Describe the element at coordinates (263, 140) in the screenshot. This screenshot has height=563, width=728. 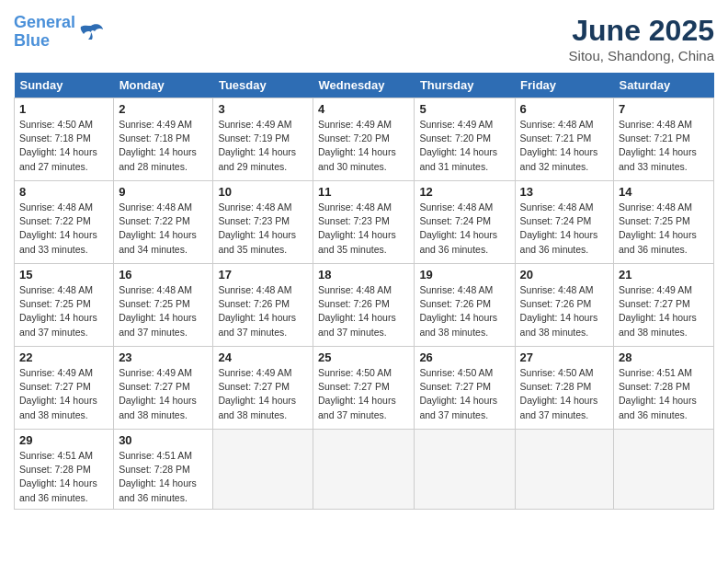
I see `day-cell: 3 Sunrise: 4:49 AM Sunset: 7:19 PM Dayli…` at that location.